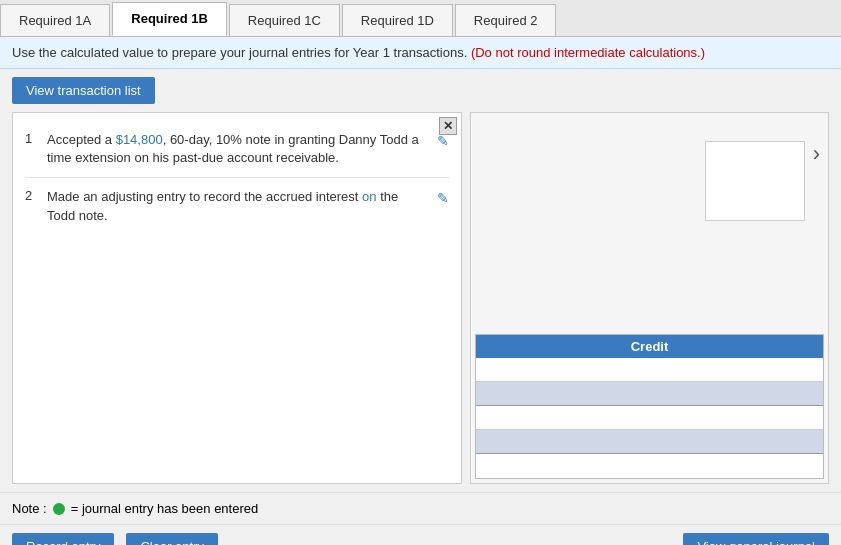 This screenshot has height=545, width=841. What do you see at coordinates (420, 534) in the screenshot?
I see `bottom-bar: Record entry Clear entry View general jo…` at bounding box center [420, 534].